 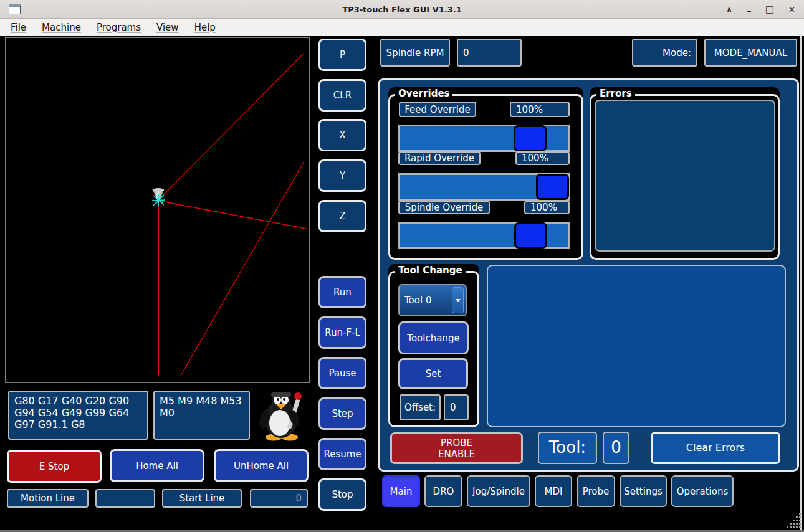 What do you see at coordinates (444, 207) in the screenshot?
I see `spindle-override-label: Spindle Override` at bounding box center [444, 207].